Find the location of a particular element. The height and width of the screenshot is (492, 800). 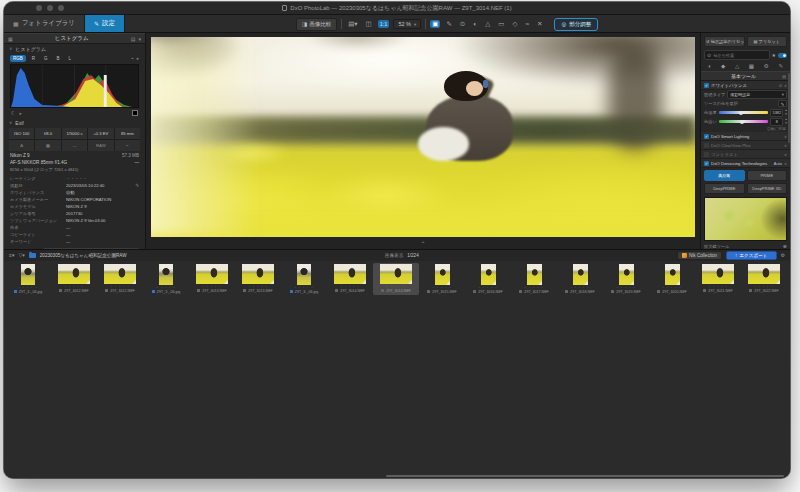

histogram-section-row: ∨ ヒストグラム is located at coordinates (74, 48).